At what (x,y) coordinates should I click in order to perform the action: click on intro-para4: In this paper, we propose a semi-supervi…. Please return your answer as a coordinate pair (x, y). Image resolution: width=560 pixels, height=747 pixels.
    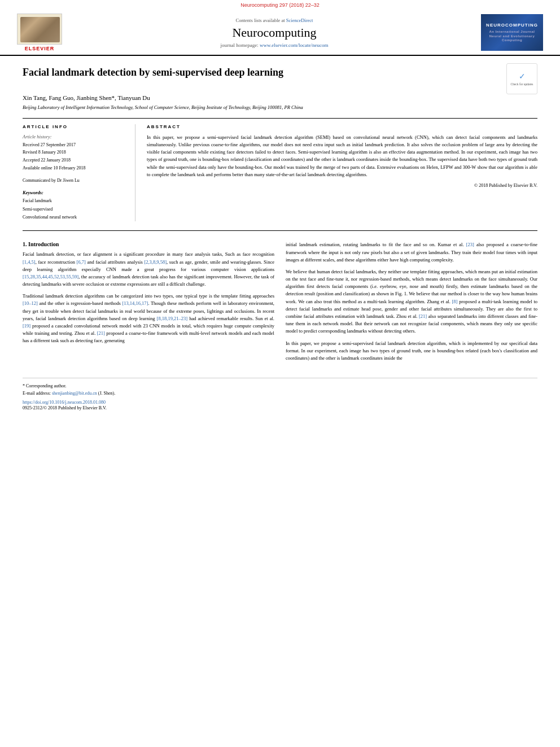
    Looking at the image, I should click on (412, 351).